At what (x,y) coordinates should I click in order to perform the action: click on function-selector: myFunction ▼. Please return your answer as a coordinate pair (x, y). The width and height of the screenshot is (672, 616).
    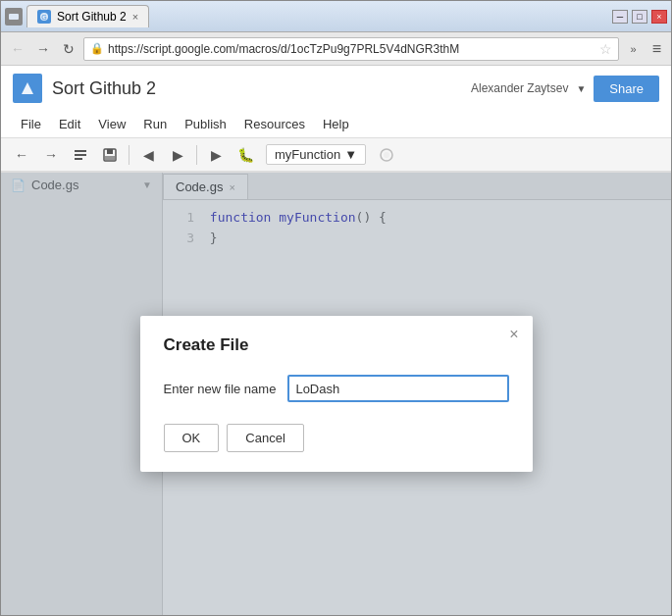
    Looking at the image, I should click on (316, 155).